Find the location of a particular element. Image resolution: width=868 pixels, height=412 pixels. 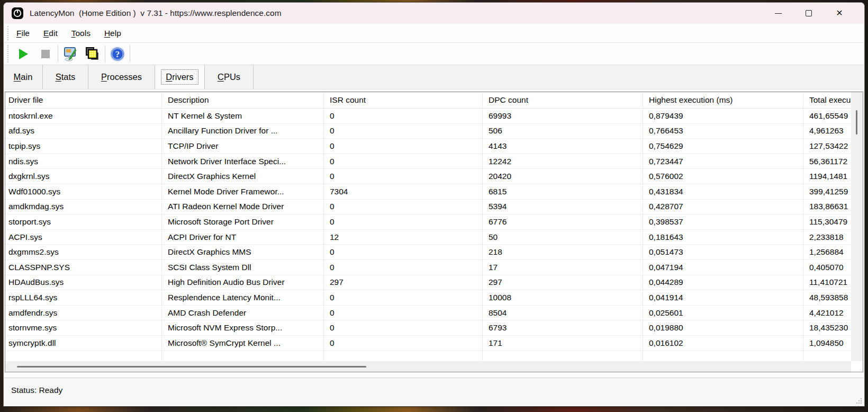

tab-cpus: CPUs is located at coordinates (229, 77).